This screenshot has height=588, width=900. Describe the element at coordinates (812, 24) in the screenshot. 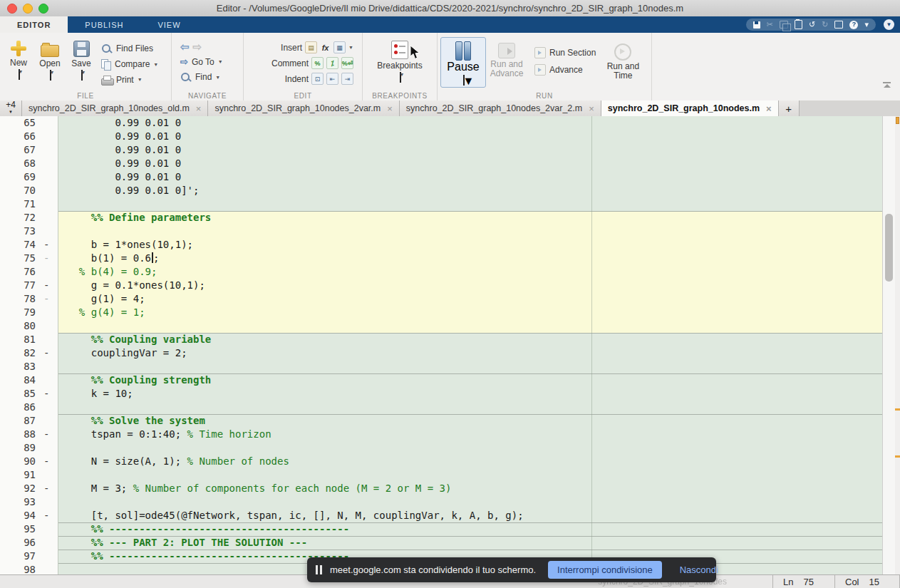

I see `undo-icon: ↺` at that location.